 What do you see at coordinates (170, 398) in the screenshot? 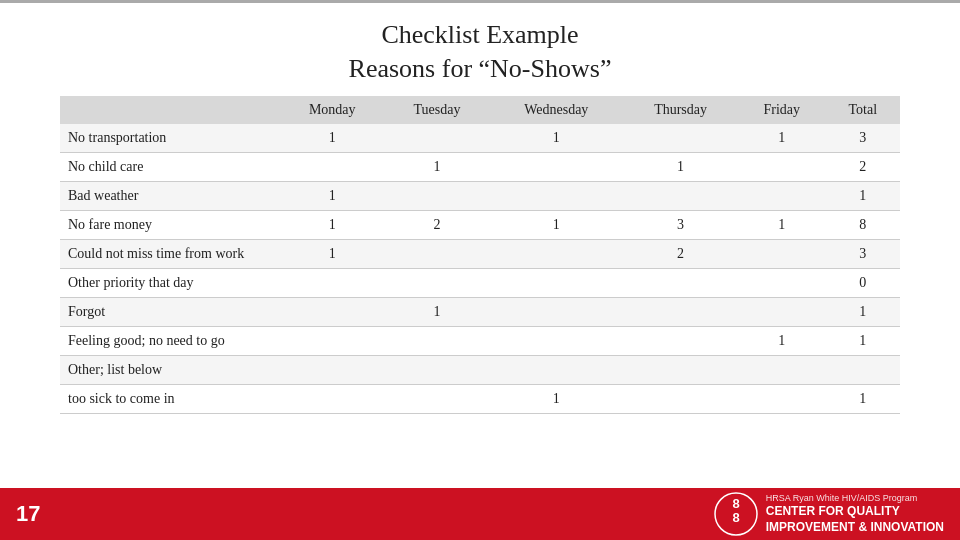
I see `row-label: too sick to come in` at bounding box center [170, 398].